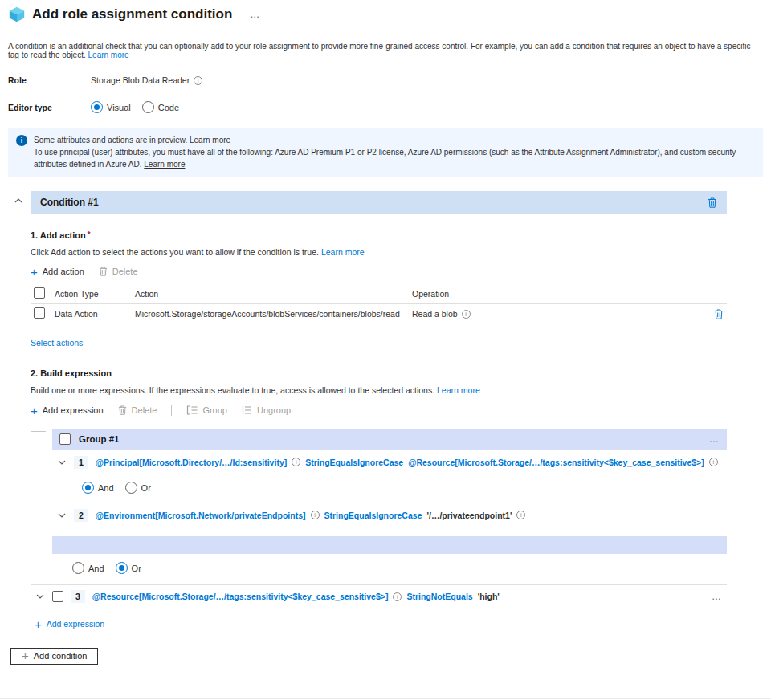 The width and height of the screenshot is (771, 700). What do you see at coordinates (191, 462) in the screenshot?
I see `expression-attribute-link: @Principal[Microsoft.Directory/…/Id:sens…` at bounding box center [191, 462].